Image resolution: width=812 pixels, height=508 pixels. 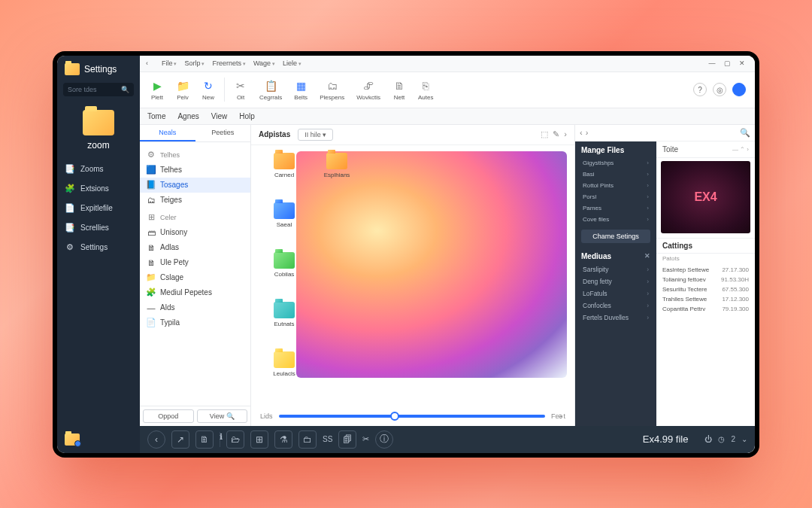 I want to click on zoom-slider, so click(x=412, y=416).